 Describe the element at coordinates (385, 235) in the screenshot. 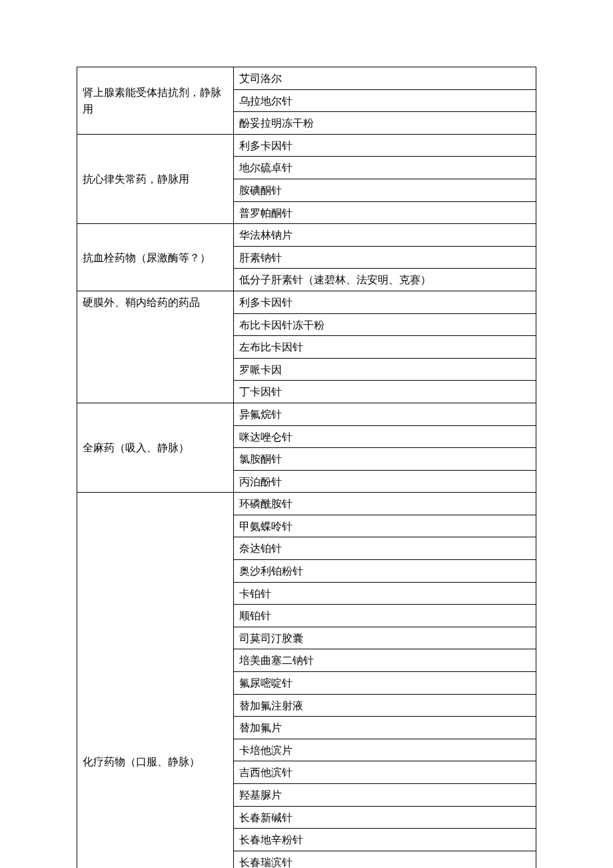

I see `item-cell: 华法林钠片` at that location.